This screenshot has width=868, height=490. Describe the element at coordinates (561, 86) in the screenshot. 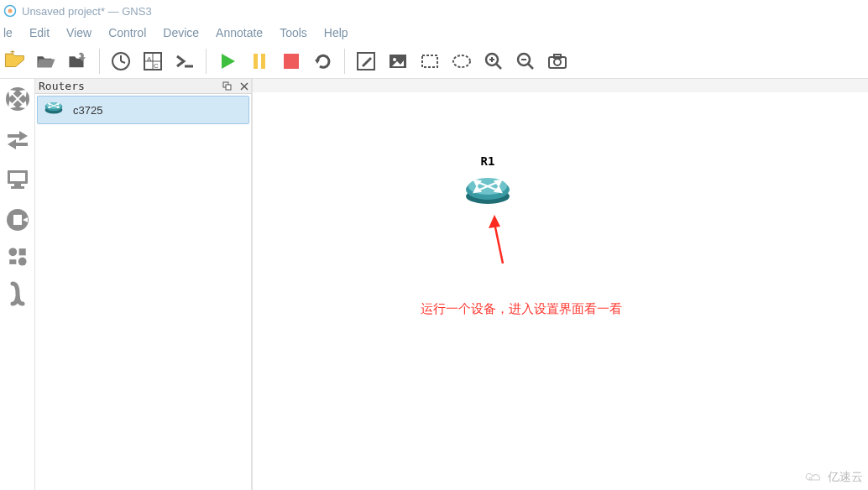

I see `canvas-scrollbar-top` at that location.